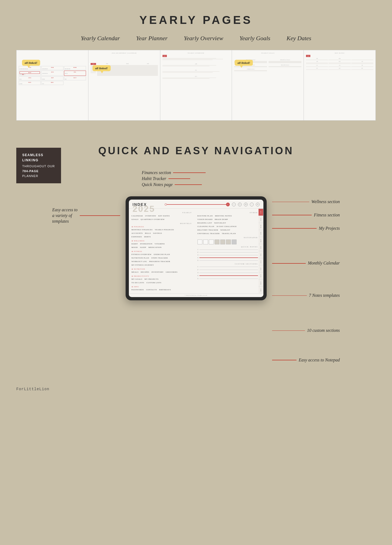 This screenshot has width=392, height=545. What do you see at coordinates (228, 204) in the screenshot?
I see `home-icon: ⌂` at bounding box center [228, 204].